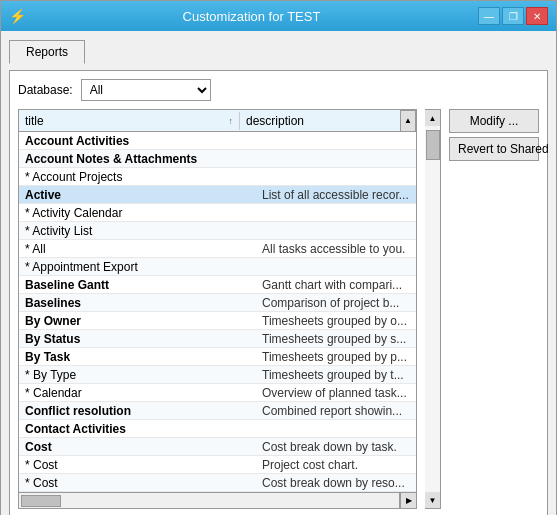 The width and height of the screenshot is (557, 515). Describe the element at coordinates (336, 321) in the screenshot. I see `cell-desc: Timesheets grouped by o...` at that location.